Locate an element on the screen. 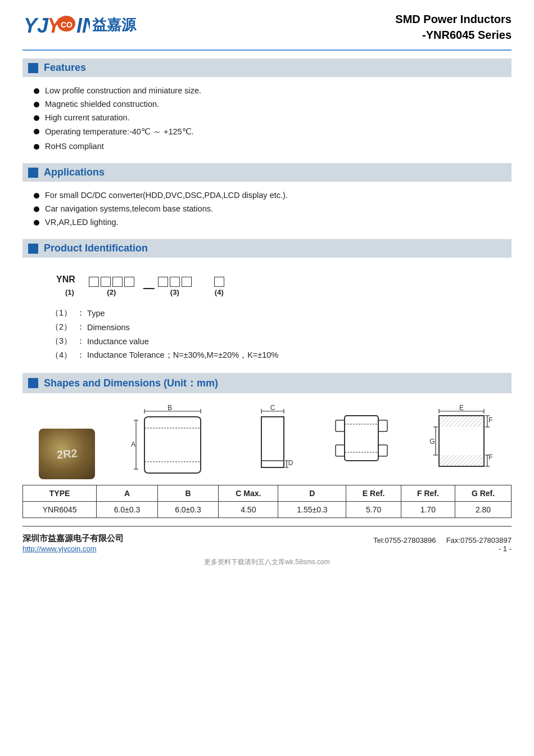 Image resolution: width=534 pixels, height=756 pixels. shapes-diagrams-row: B A C D is located at coordinates (267, 439).